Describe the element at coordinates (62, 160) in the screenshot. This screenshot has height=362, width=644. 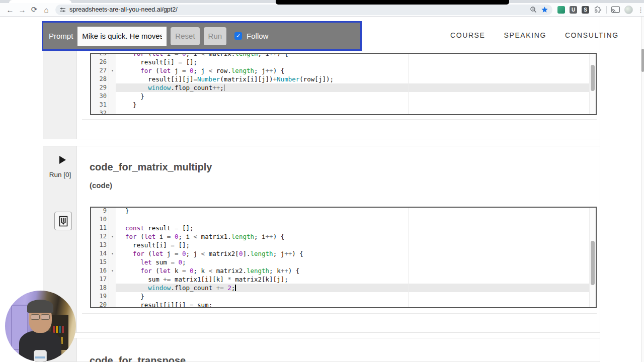
I see `cell-run-play-icon` at that location.